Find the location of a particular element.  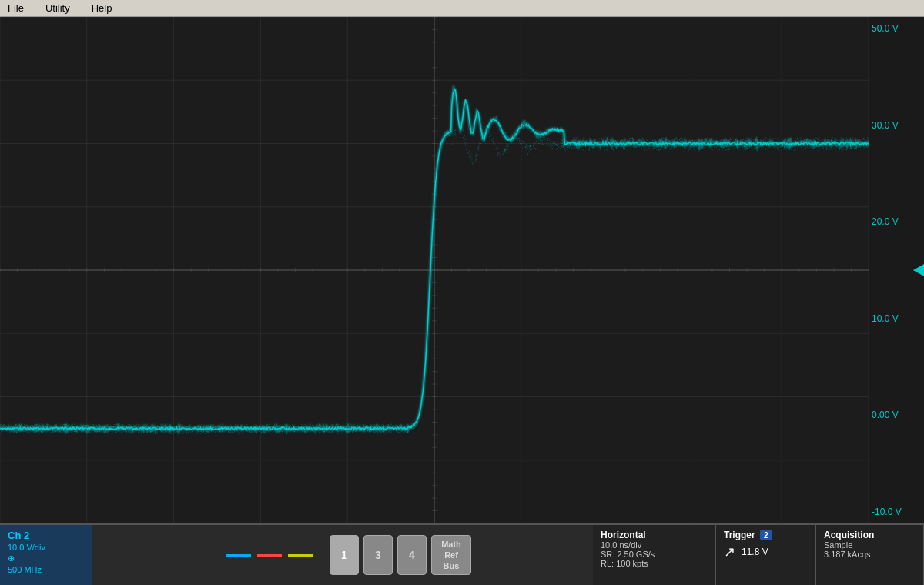

menu-file: File is located at coordinates (15, 8).